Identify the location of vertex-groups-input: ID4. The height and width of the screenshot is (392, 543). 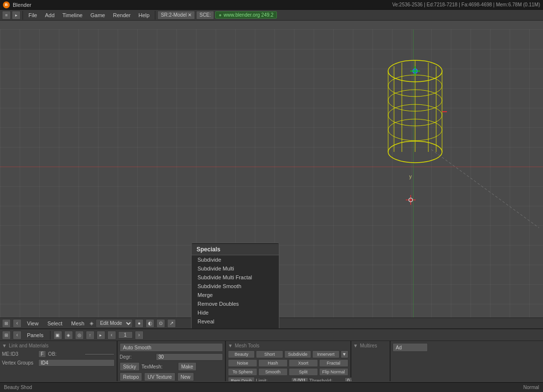
(76, 363).